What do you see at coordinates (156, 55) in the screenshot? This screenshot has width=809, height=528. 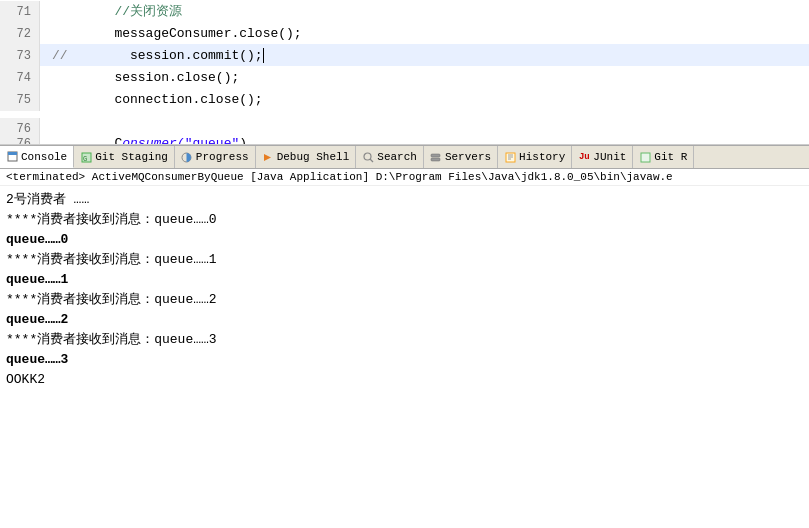 I see `line-content: // session.commit();` at bounding box center [156, 55].